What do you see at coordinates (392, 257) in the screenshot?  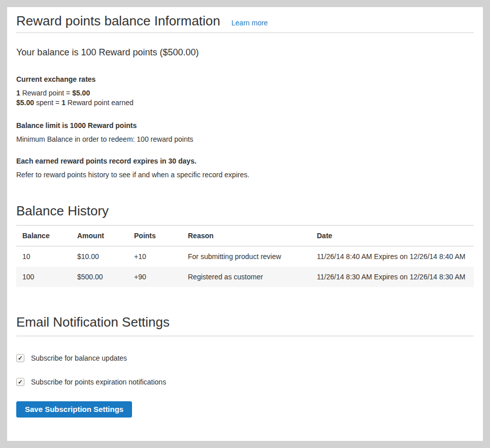 I see `cell-date: 11/26/14 8:40 AM Expires on 12/26/14 8:4…` at bounding box center [392, 257].